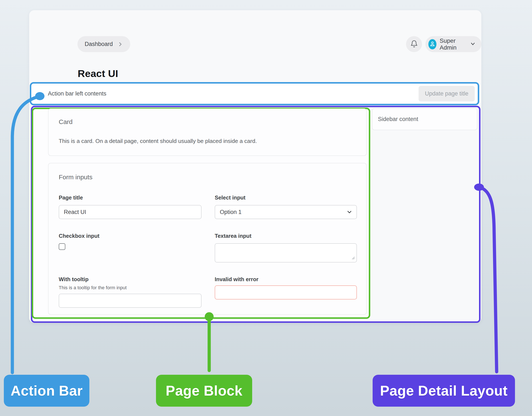 This screenshot has width=532, height=416. I want to click on select-input-label: Select input, so click(286, 198).